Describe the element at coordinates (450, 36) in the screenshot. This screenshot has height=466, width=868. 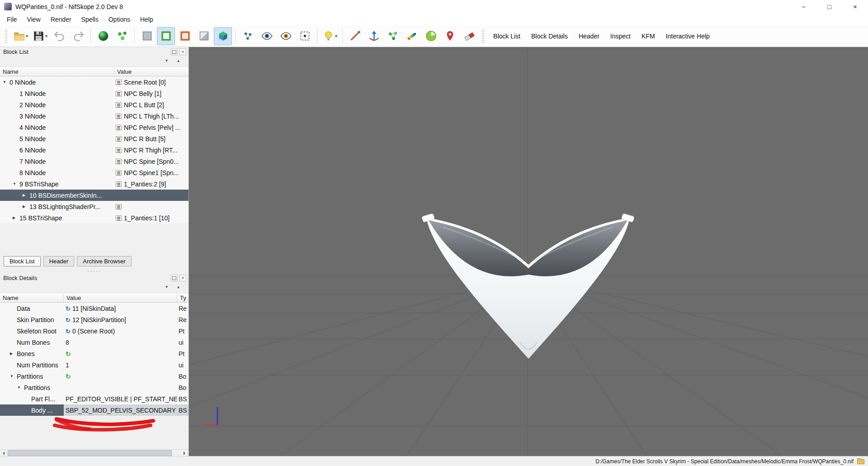
I see `red-pin-button` at that location.